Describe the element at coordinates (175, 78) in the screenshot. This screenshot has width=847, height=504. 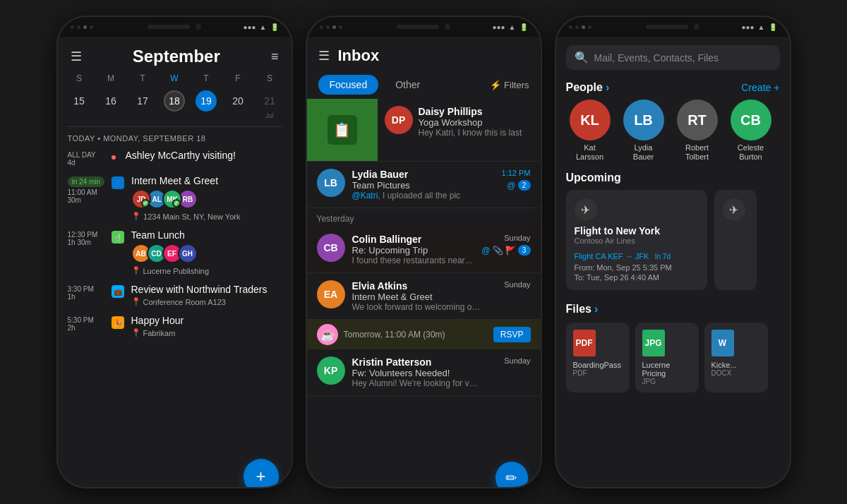
I see `day-label-w: W` at that location.